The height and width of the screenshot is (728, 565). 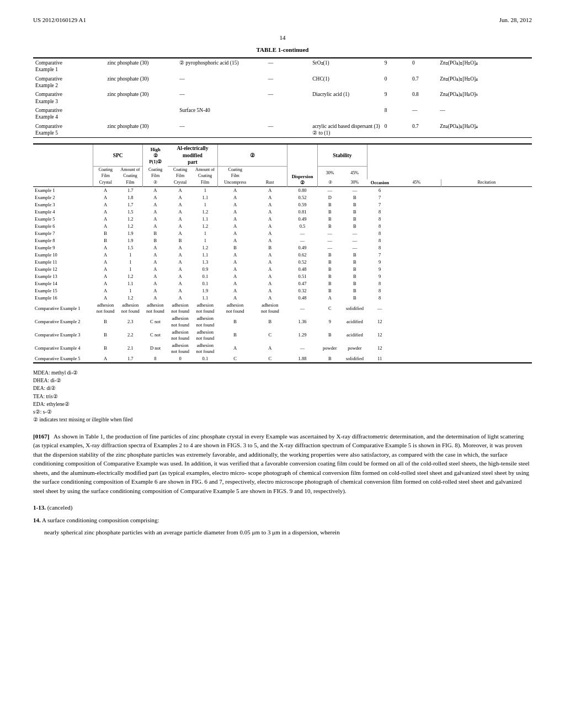 What do you see at coordinates (354, 183) in the screenshot?
I see `pct30-h: 30%` at bounding box center [354, 183].